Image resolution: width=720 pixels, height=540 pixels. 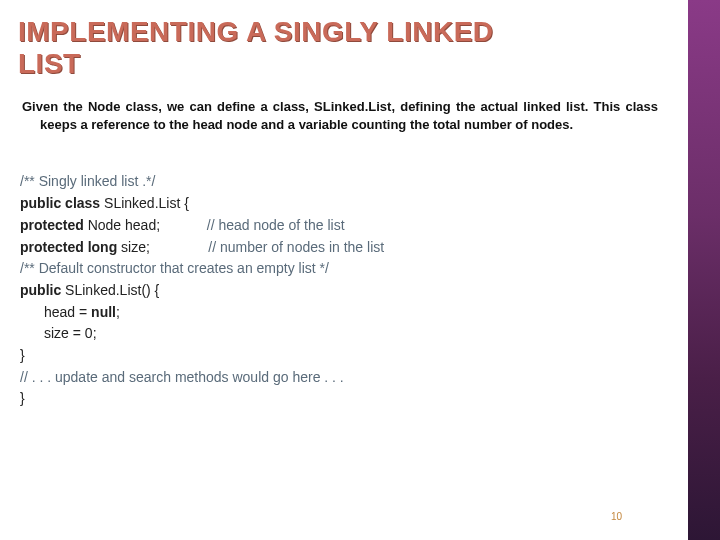 I want to click on code-line: head = null;, so click(x=345, y=313).